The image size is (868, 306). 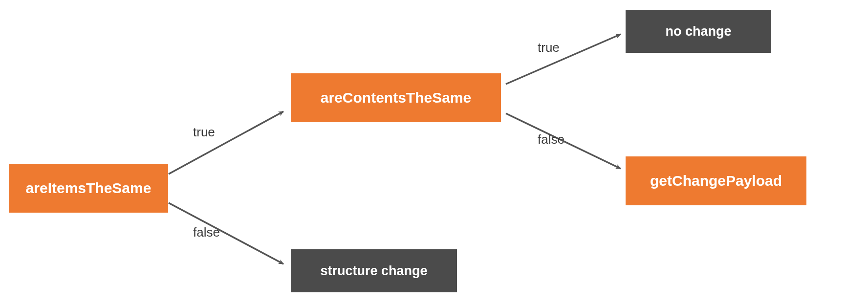 I want to click on edge-items-false, so click(x=226, y=234).